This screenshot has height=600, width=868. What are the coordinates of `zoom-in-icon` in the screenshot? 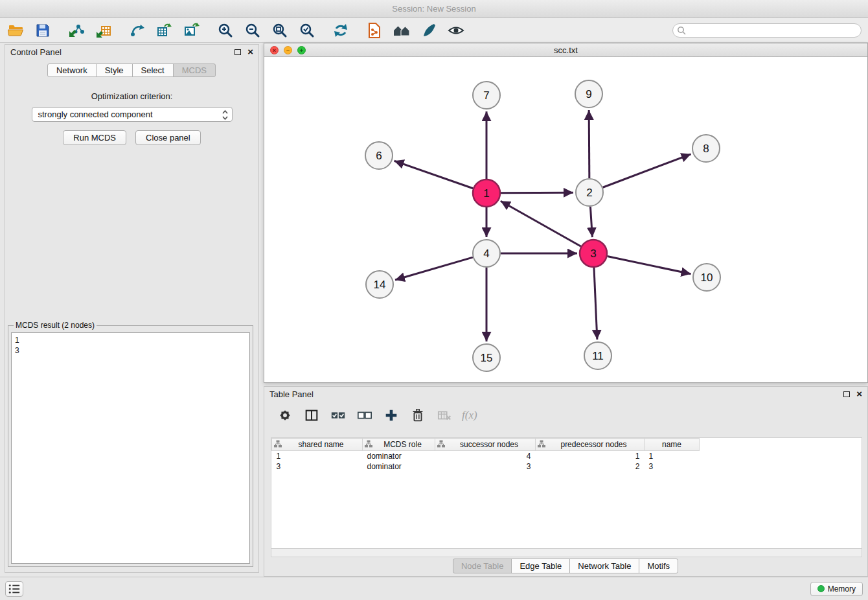 It's located at (225, 30).